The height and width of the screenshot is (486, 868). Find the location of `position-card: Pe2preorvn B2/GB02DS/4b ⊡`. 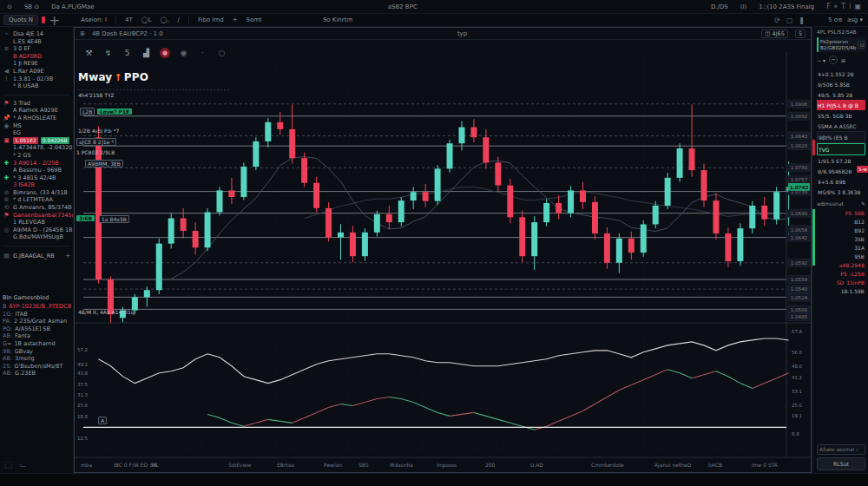

position-card: Pe2preorvn B2/GB02DS/4b ⊡ is located at coordinates (841, 45).